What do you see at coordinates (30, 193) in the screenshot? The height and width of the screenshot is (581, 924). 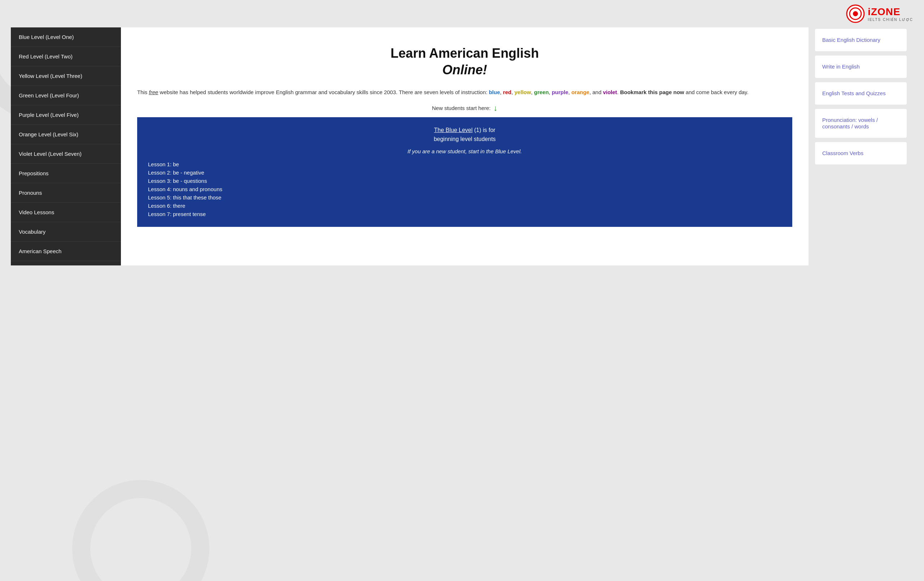 I see `sidebar-item-pronouns-label: Pronouns` at bounding box center [30, 193].